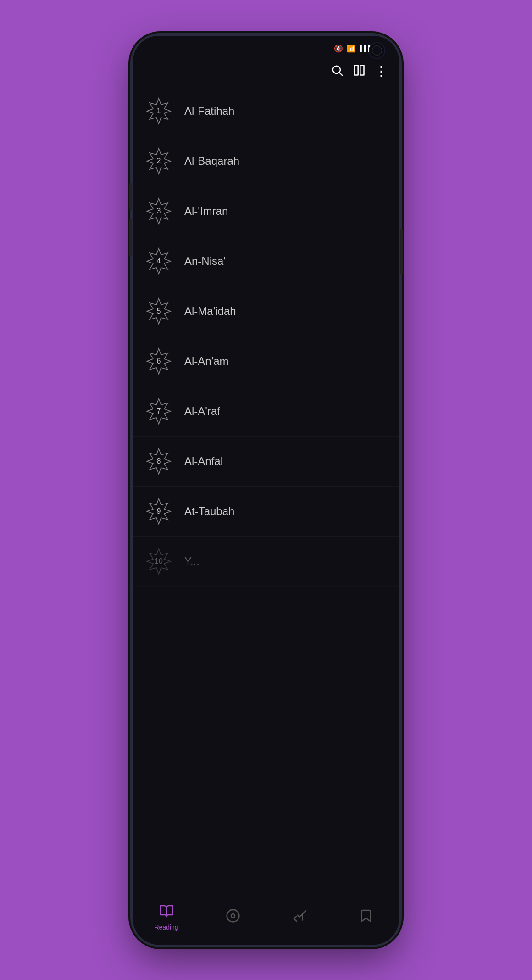  Describe the element at coordinates (159, 361) in the screenshot. I see `surah-number: 6` at that location.